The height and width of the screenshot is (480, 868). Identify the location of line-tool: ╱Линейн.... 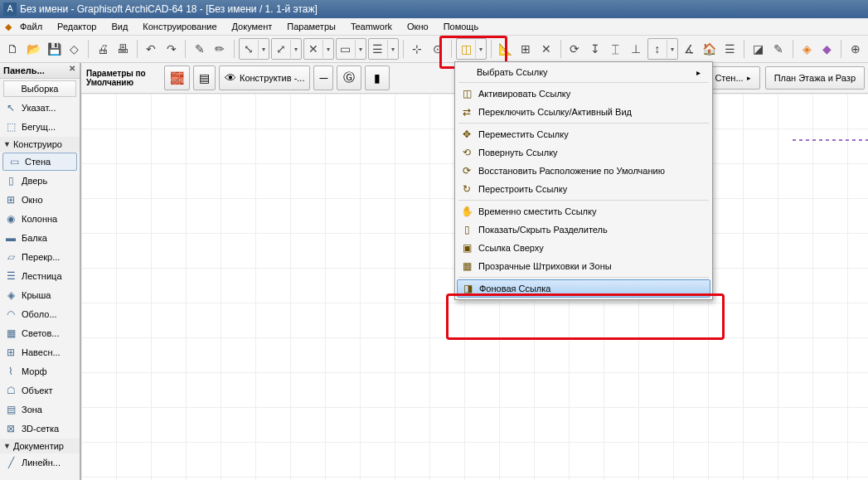
(40, 463).